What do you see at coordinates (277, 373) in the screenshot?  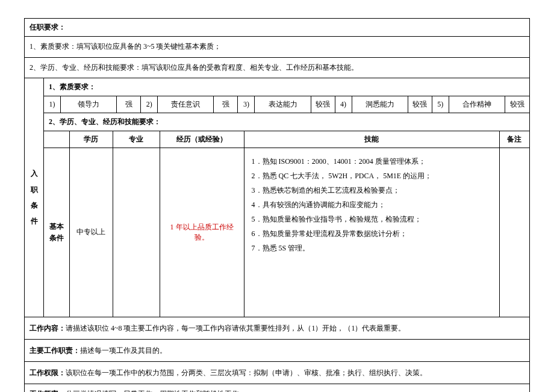 I see `work-authority-line: 工作权限：该职位在每一项工作中的权力范围，分两类、三层次填写：拟制（申请）、审核…` at bounding box center [277, 373].